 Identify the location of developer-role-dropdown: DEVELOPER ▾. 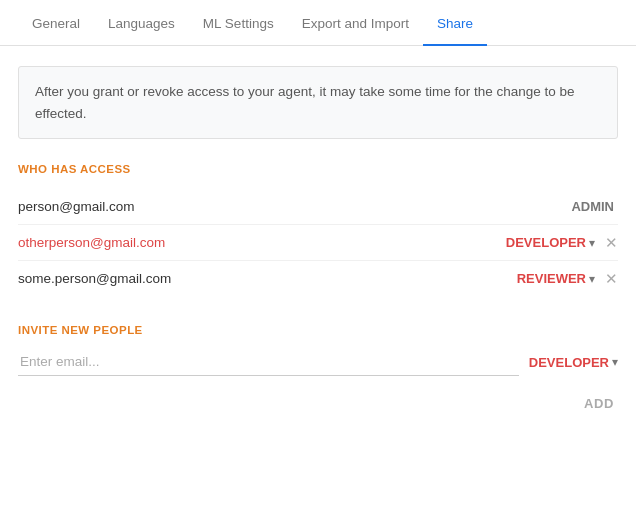
(550, 242).